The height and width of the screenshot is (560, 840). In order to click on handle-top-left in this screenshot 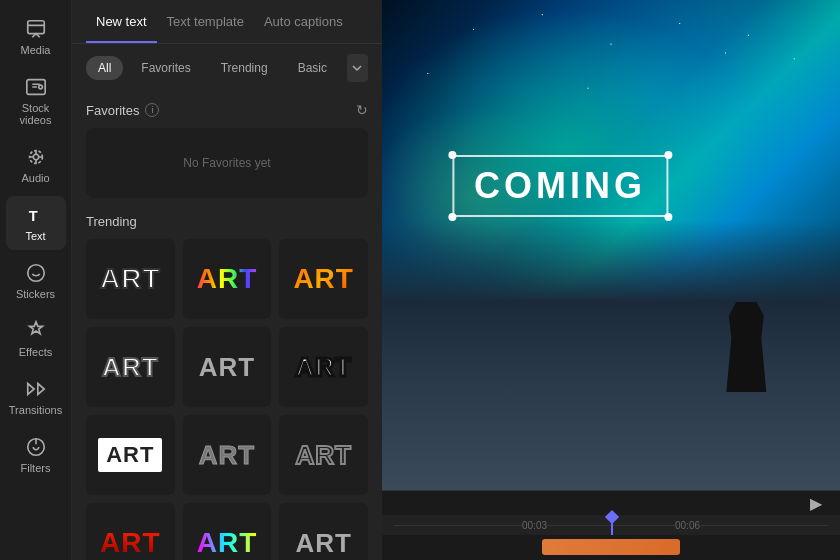, I will do `click(452, 155)`.